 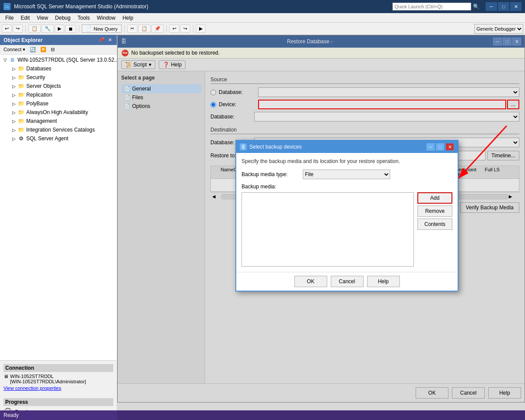 I want to click on media-action-buttons: Add Remove Contents, so click(x=435, y=229).